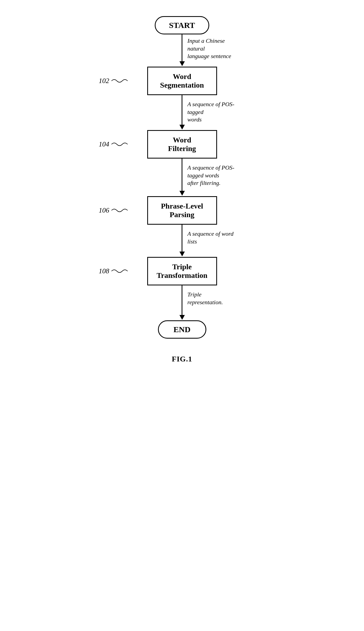 The image size is (364, 631). I want to click on arrow-start-to-wordseg: Input a Chinese natural language sentenc…, so click(182, 51).